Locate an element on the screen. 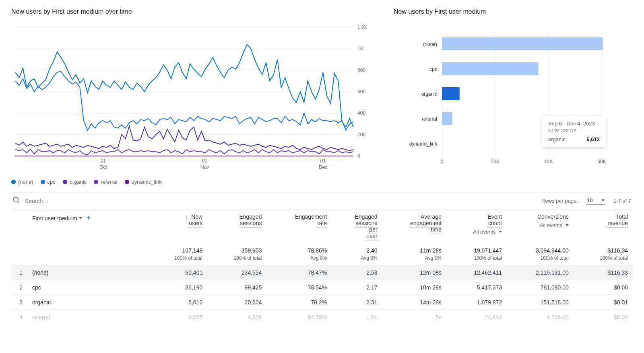  rows-per-page-label: Rows per page: is located at coordinates (559, 201).